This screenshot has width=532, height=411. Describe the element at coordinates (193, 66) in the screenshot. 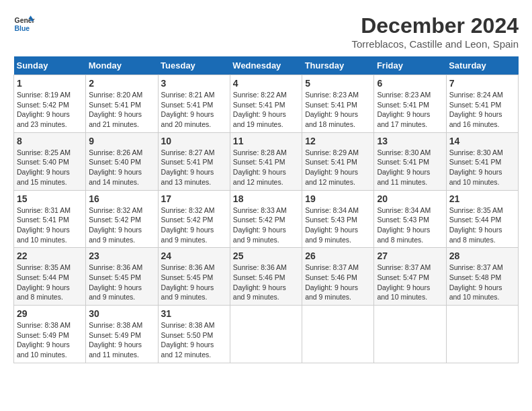

I see `calendar-header-tuesday: Tuesday` at that location.